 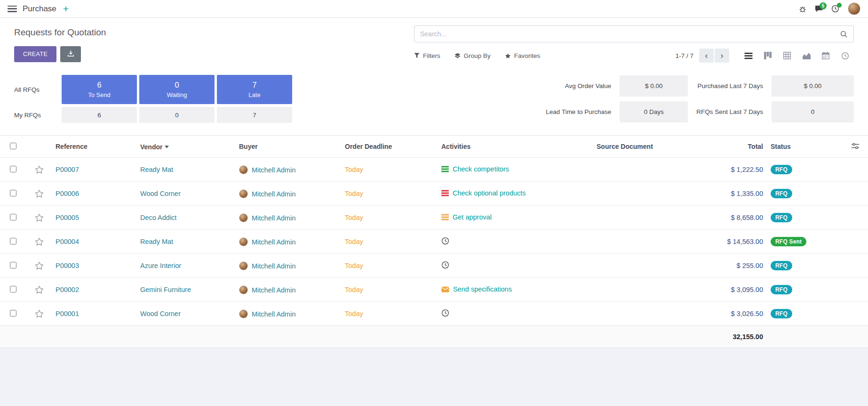 I want to click on column-header-source-document: Source Document, so click(x=633, y=147).